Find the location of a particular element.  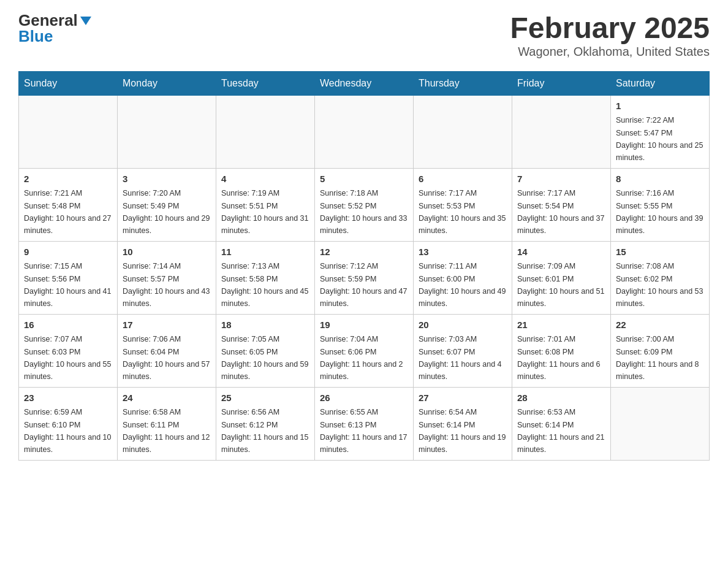

day-info: Sunrise: 7:05 AMSunset: 6:05 PMDaylight:… is located at coordinates (265, 358).